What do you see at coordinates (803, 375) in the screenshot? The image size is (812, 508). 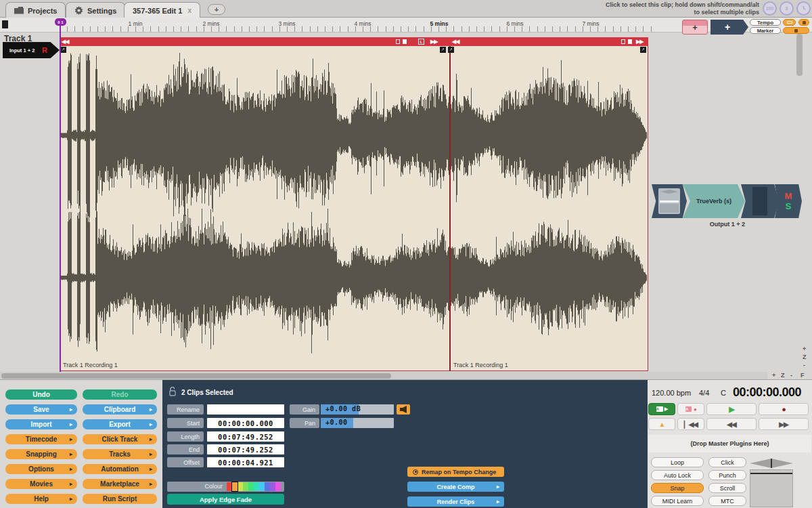 I see `zoom-fit-button: F` at bounding box center [803, 375].